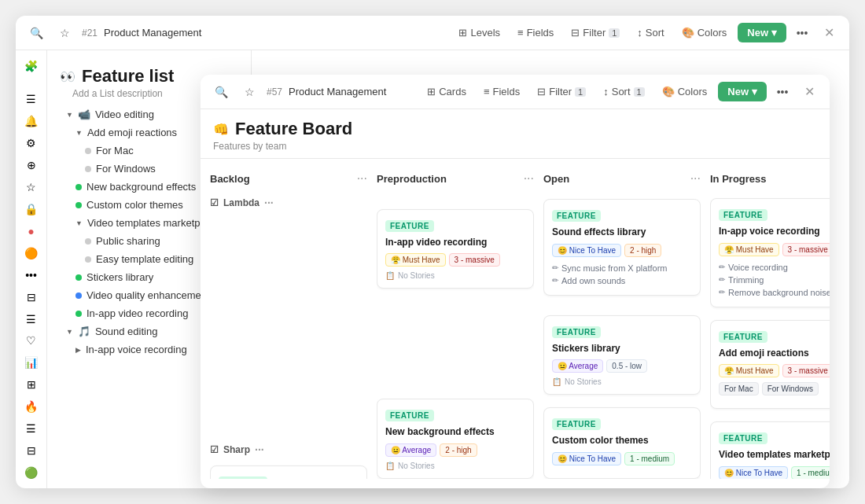 Image resolution: width=865 pixels, height=504 pixels. Describe the element at coordinates (770, 450) in the screenshot. I see `card-video-templates: FEATURE Video templates marketplace 😊 Ni…` at that location.